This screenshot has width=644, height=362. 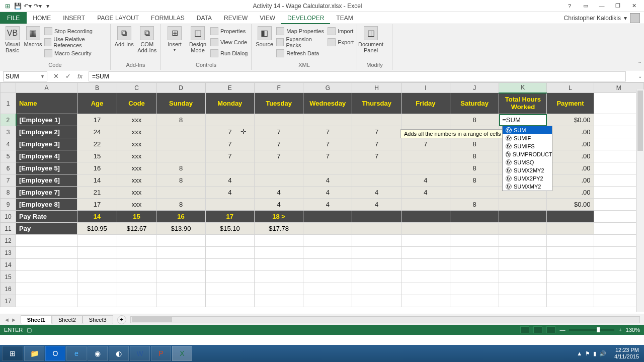 What do you see at coordinates (8, 289) in the screenshot?
I see `row-16: 16` at bounding box center [8, 289].